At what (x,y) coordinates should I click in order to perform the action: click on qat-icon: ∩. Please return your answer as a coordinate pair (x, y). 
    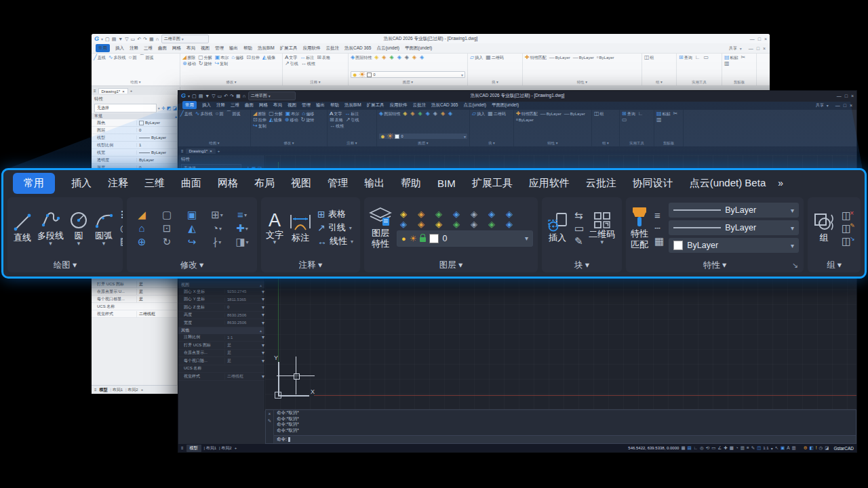
    Looking at the image, I should click on (157, 39).